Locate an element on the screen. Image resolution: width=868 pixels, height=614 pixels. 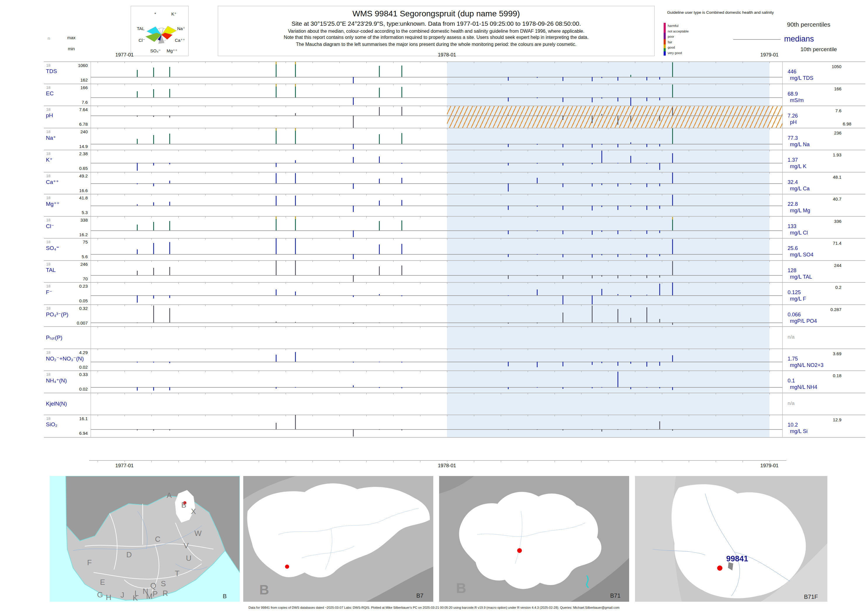
row-unit-label: mgP/L PO4 is located at coordinates (804, 321).